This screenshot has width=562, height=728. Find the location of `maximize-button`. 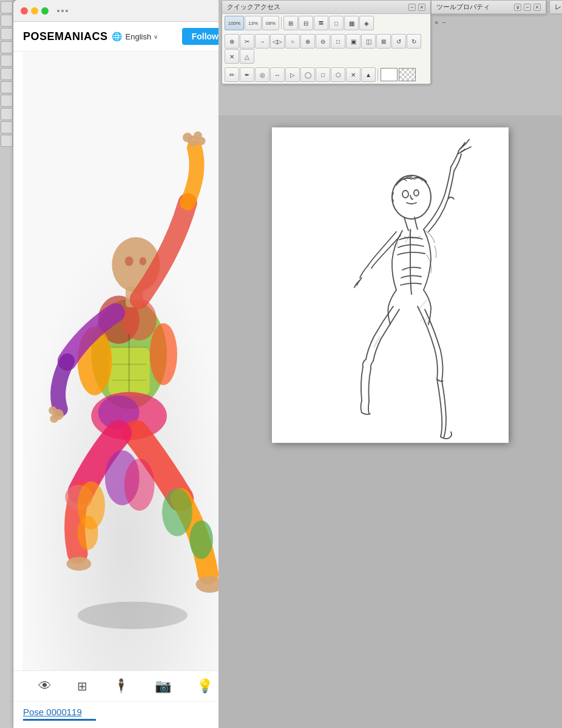

maximize-button is located at coordinates (45, 11).